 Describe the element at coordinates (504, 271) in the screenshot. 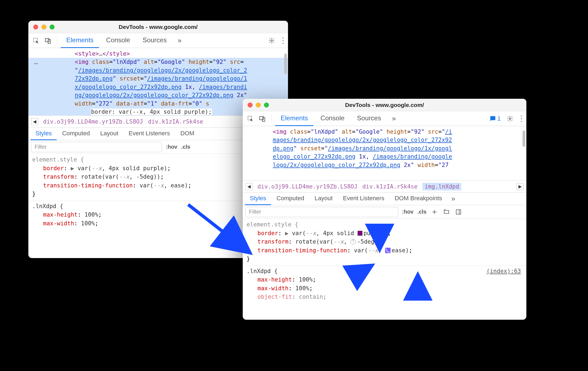

I see `source-link: (index):63` at that location.